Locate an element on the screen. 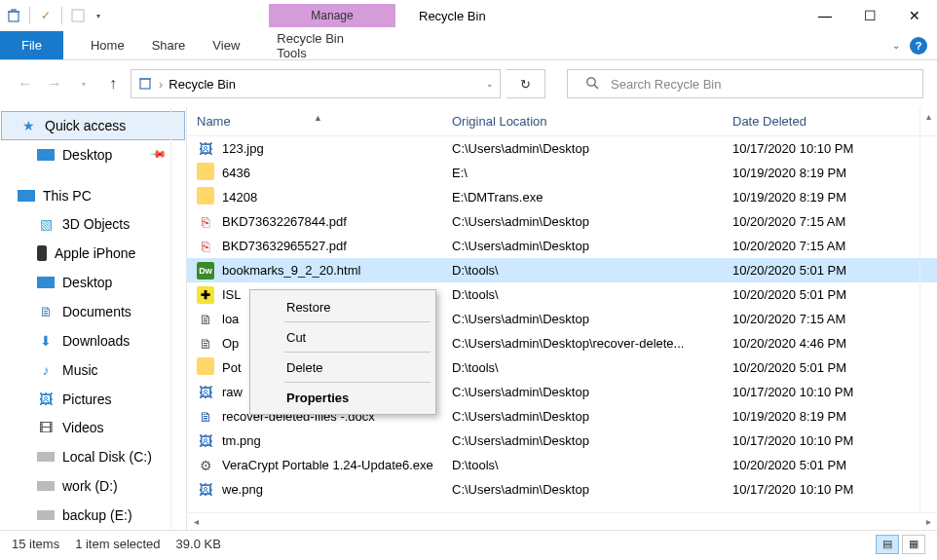  file-original-location: E:\ is located at coordinates (592, 173).